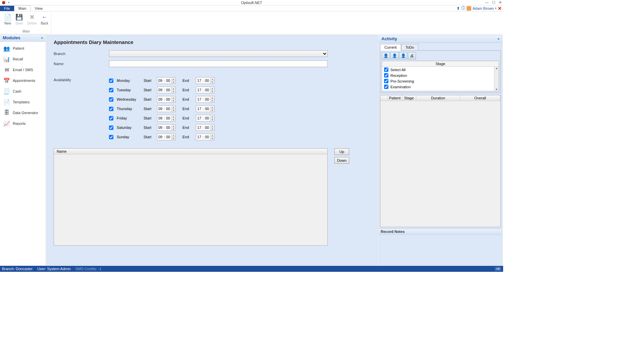 The height and width of the screenshot is (349, 644). Describe the element at coordinates (23, 81) in the screenshot. I see `module-item-appointments: 📅Appointments` at that location.